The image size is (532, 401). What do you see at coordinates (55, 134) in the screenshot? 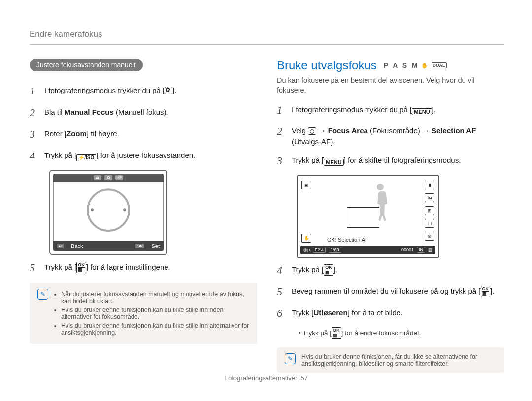
I see `text: Roter [` at bounding box center [55, 134].